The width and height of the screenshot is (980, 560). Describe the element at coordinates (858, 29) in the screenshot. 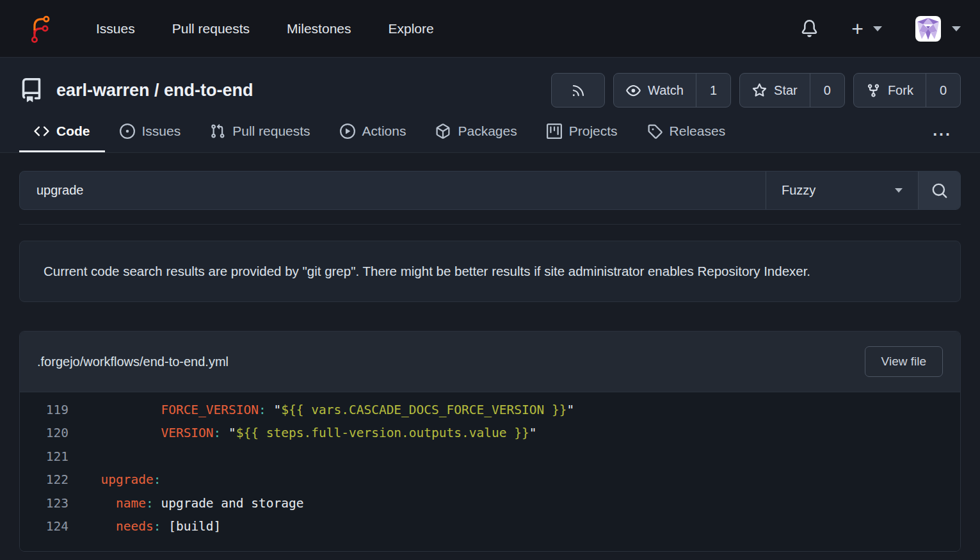

I see `plus-icon: +` at that location.